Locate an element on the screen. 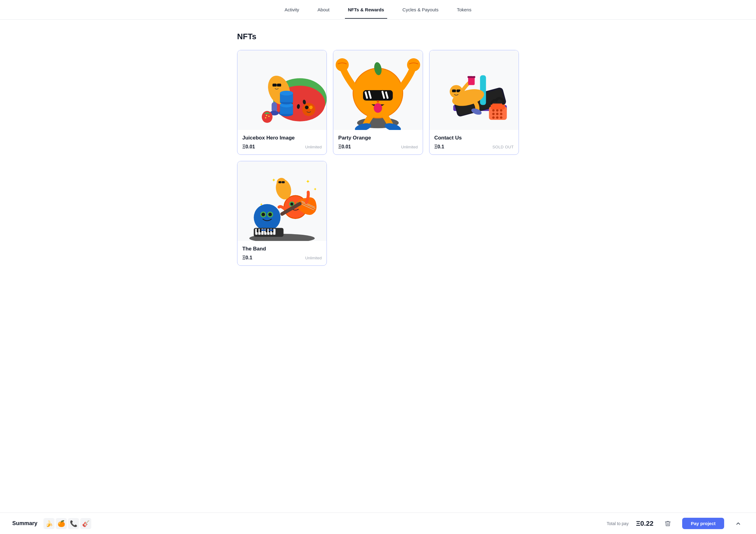 The height and width of the screenshot is (534, 756). nft-info-band: The Band Ξ0.1 Unlimited is located at coordinates (282, 253).